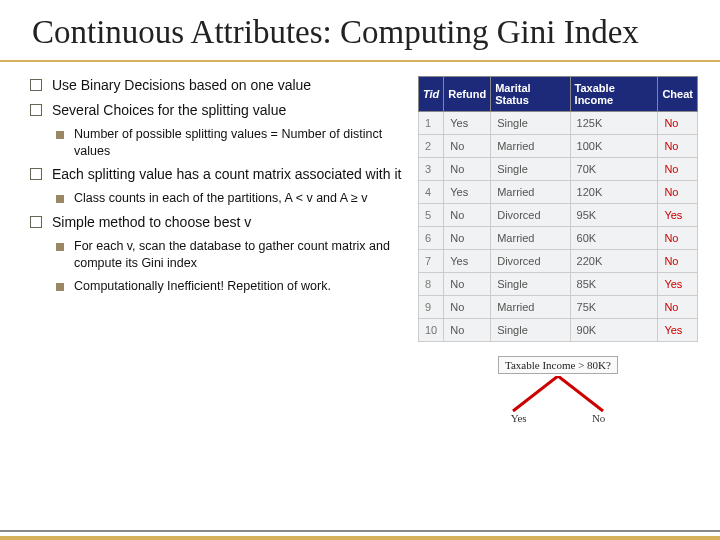 The height and width of the screenshot is (540, 720). Describe the element at coordinates (678, 94) in the screenshot. I see `th-cheat: Cheat` at that location.